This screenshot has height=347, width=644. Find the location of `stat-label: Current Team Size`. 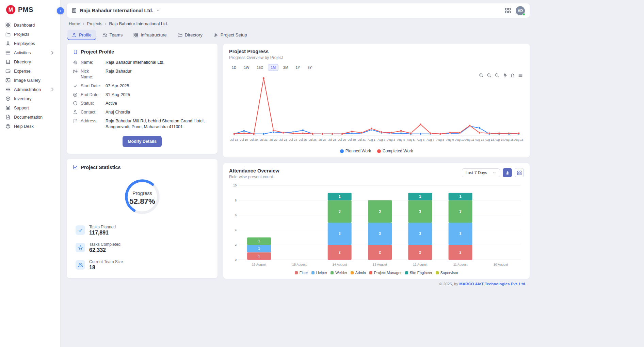

stat-label: Current Team Size is located at coordinates (106, 262).